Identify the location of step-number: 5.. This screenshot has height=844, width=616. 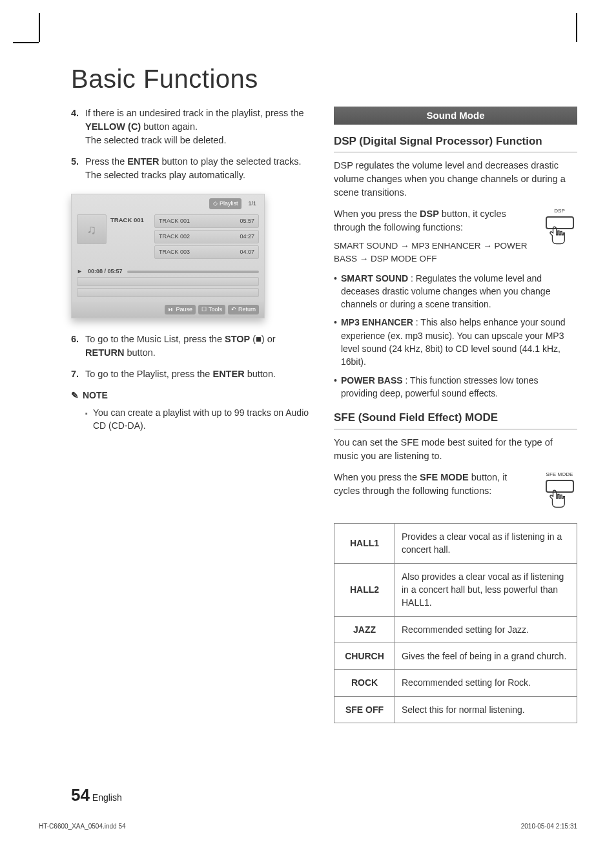
(78, 169).